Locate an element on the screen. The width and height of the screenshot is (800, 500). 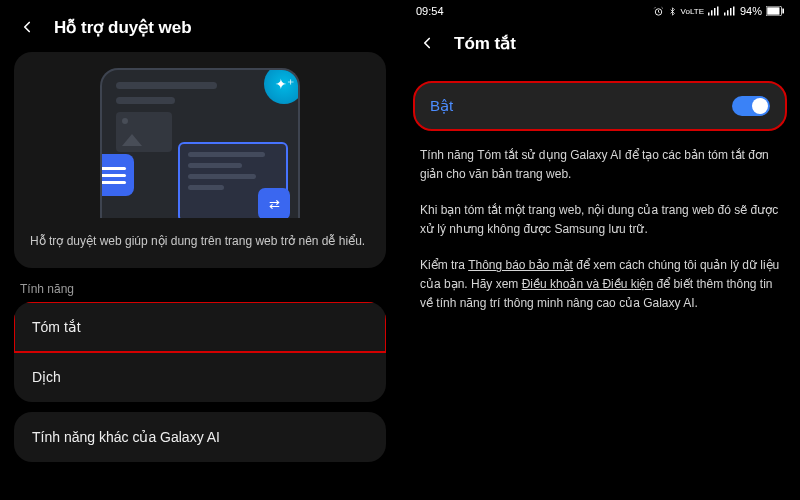
bluetooth-icon is located at coordinates (672, 12).